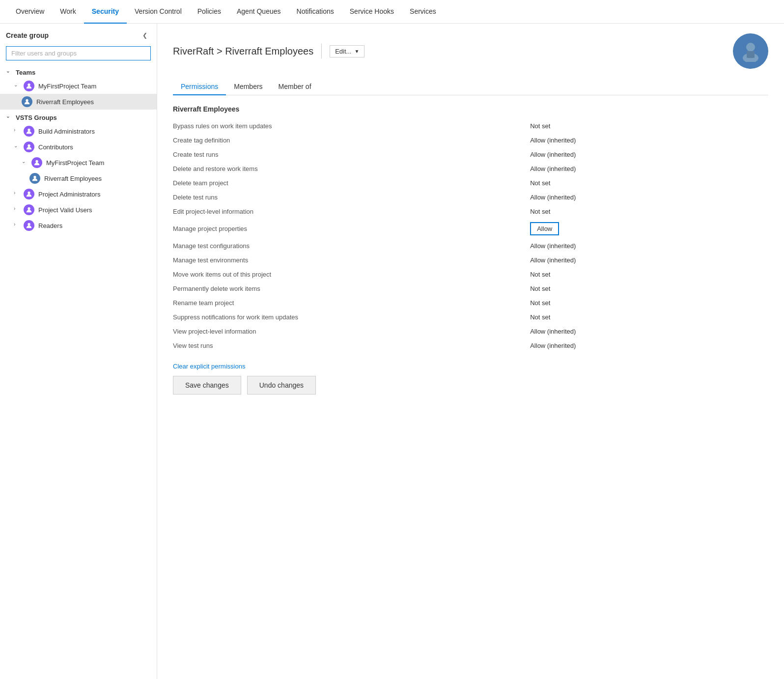  What do you see at coordinates (29, 131) in the screenshot?
I see `build-administrators-icon` at bounding box center [29, 131].